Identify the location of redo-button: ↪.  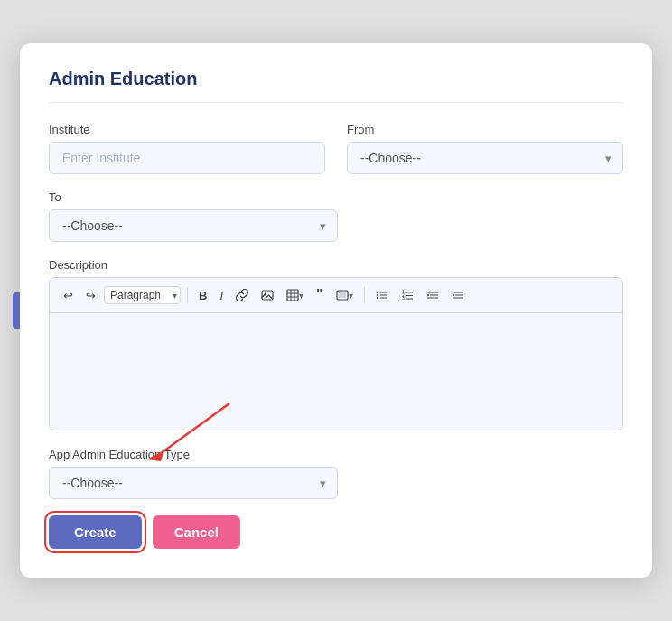
(90, 296).